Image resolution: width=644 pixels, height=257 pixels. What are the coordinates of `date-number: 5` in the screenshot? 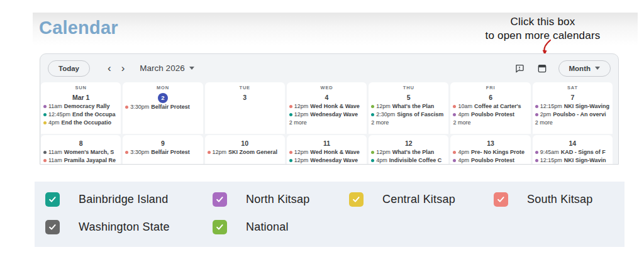 It's located at (409, 97).